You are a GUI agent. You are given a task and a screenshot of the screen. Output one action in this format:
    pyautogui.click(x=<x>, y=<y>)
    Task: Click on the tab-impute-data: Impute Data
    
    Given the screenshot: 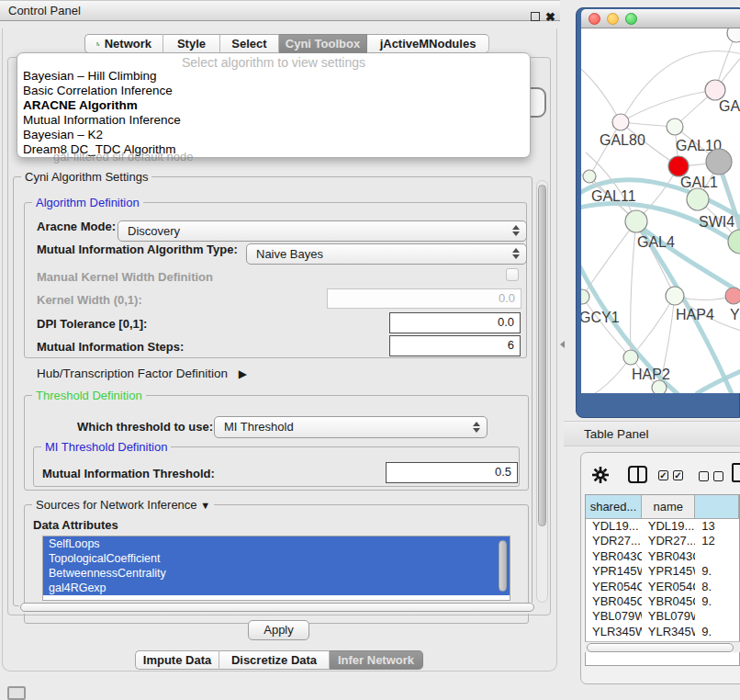 What is the action you would take?
    pyautogui.click(x=177, y=660)
    